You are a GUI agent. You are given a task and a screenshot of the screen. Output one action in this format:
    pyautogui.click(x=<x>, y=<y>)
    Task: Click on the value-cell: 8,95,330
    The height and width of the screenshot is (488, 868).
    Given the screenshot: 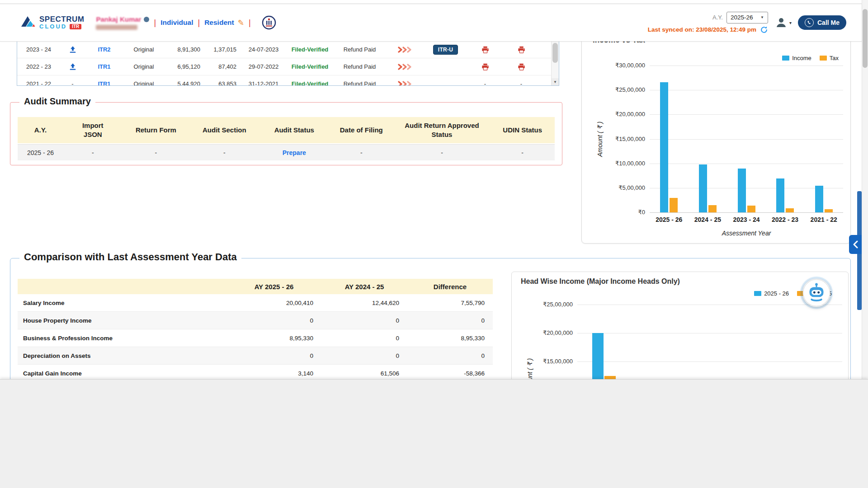 What is the action you would take?
    pyautogui.click(x=274, y=338)
    